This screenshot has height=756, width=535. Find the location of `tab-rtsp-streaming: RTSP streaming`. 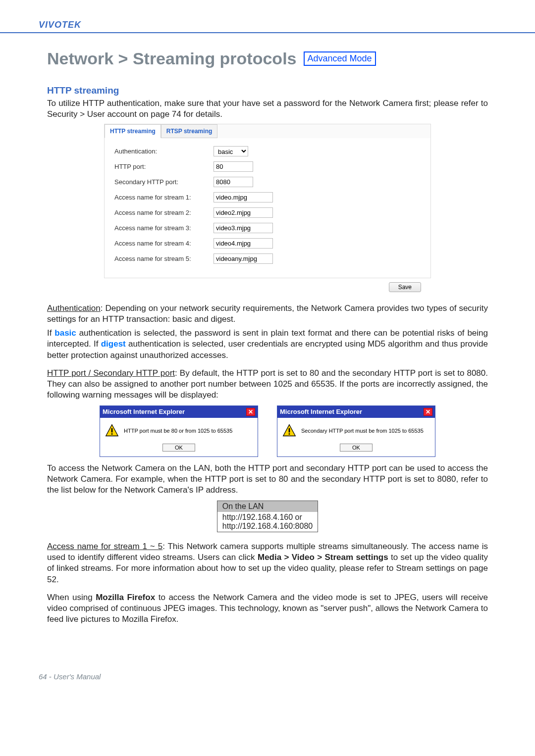

tab-rtsp-streaming: RTSP streaming is located at coordinates (189, 131).